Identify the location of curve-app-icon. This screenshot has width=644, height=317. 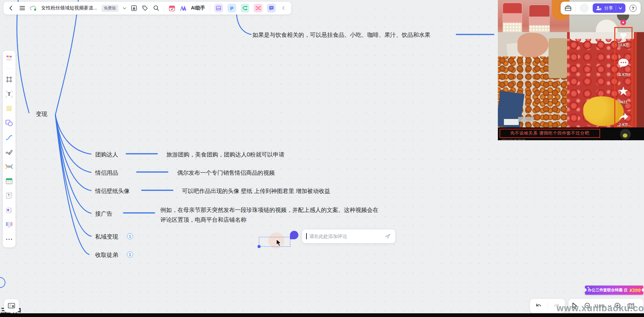
(245, 8).